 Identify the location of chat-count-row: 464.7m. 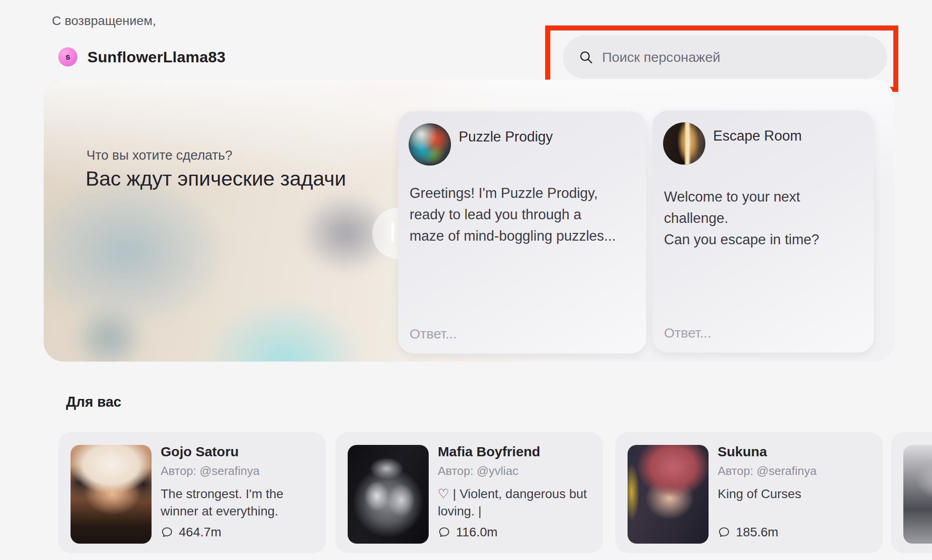
(191, 532).